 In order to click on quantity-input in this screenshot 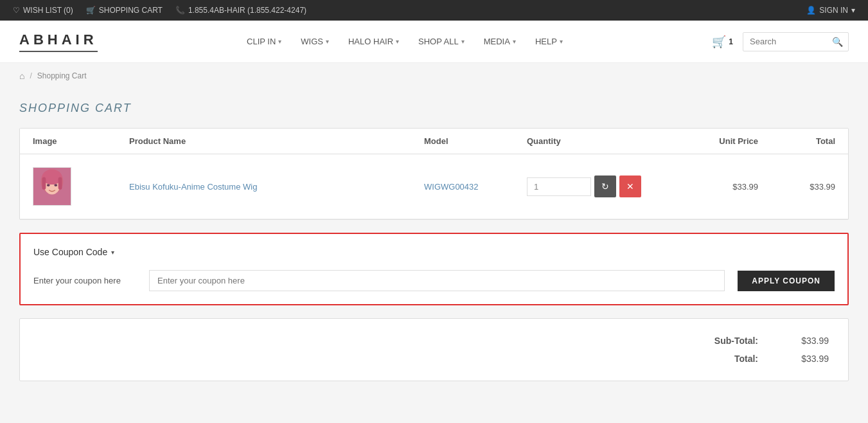, I will do `click(559, 186)`.